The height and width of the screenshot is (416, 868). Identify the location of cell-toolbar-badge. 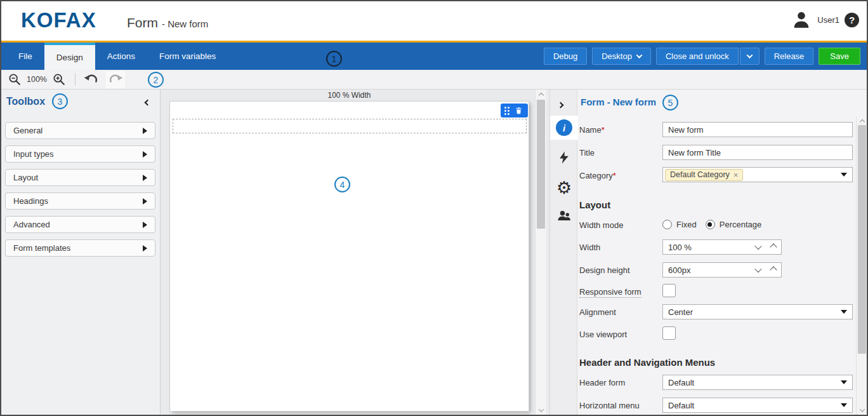
(514, 111).